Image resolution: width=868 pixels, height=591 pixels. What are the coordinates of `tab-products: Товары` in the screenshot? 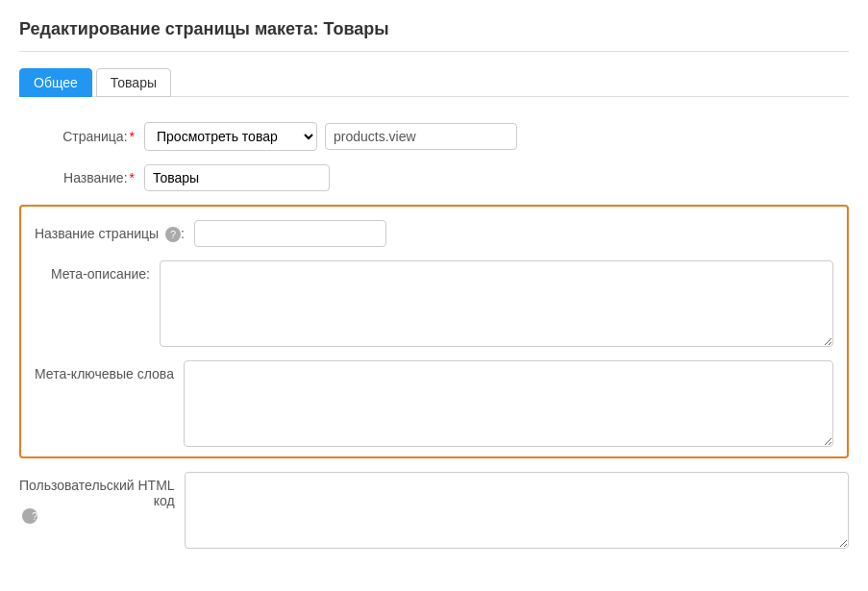 It's located at (134, 83).